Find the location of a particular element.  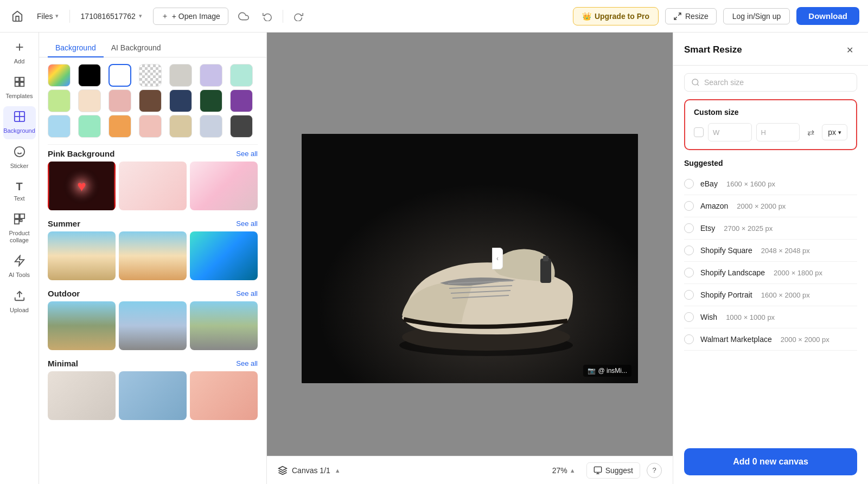

canvas-info: Canvas 1/1 ▲ is located at coordinates (309, 470).